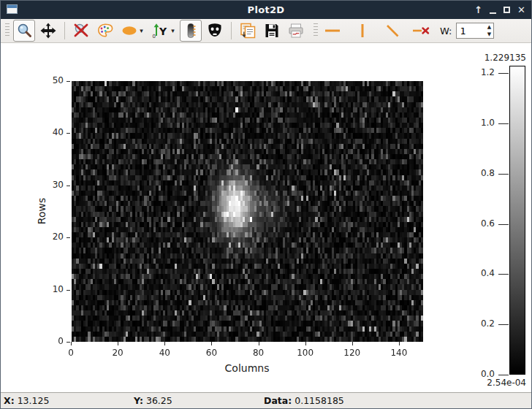 The width and height of the screenshot is (532, 409). Describe the element at coordinates (471, 31) in the screenshot. I see `profile-width-input` at that location.